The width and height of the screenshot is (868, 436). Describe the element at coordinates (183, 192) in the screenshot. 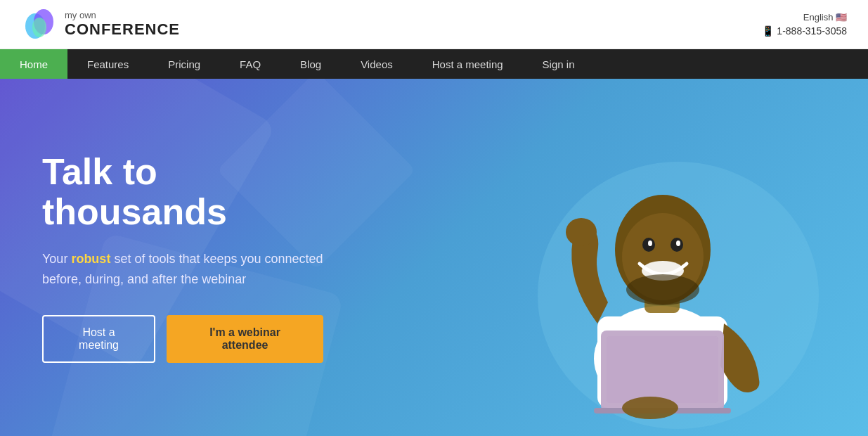

I see `hero-title: Talk to thousands` at that location.